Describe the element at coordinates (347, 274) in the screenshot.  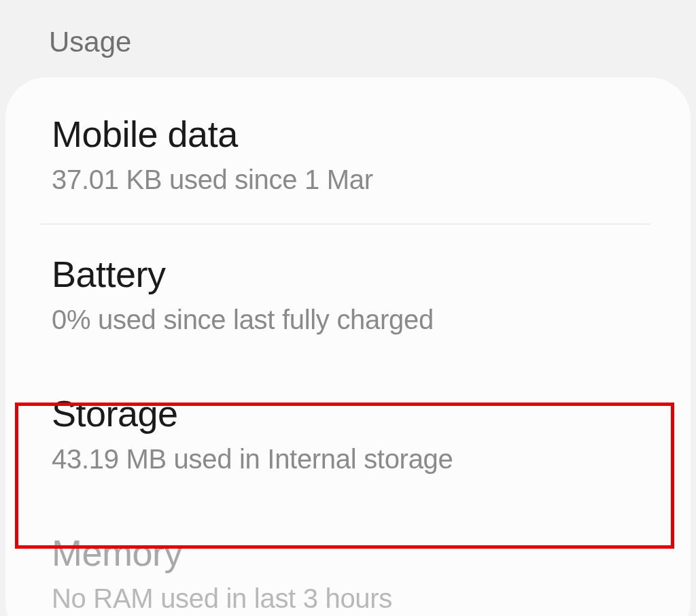
I see `item-title: Battery` at that location.